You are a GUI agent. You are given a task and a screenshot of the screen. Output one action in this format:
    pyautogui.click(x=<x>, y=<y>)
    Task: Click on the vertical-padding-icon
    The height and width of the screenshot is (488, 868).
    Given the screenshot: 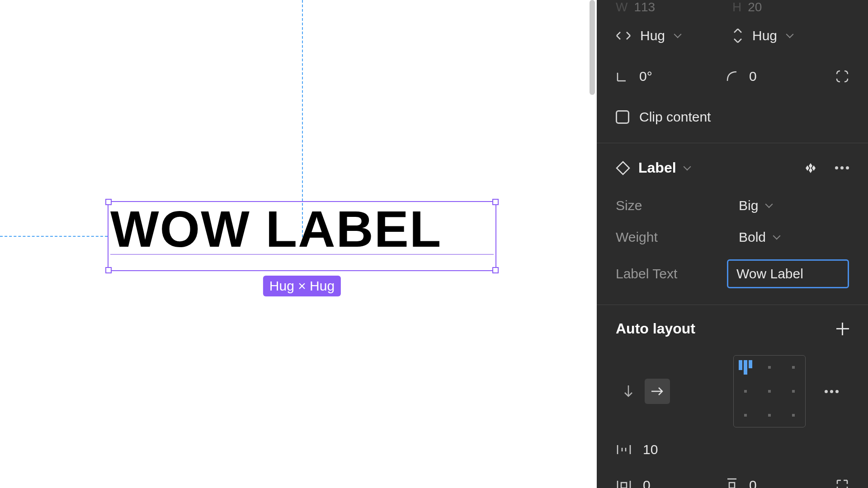 What is the action you would take?
    pyautogui.click(x=732, y=483)
    